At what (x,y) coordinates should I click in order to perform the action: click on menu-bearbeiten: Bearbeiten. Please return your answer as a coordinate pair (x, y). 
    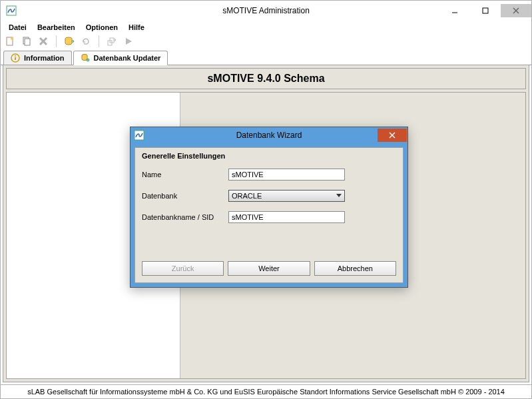
    Looking at the image, I should click on (56, 27).